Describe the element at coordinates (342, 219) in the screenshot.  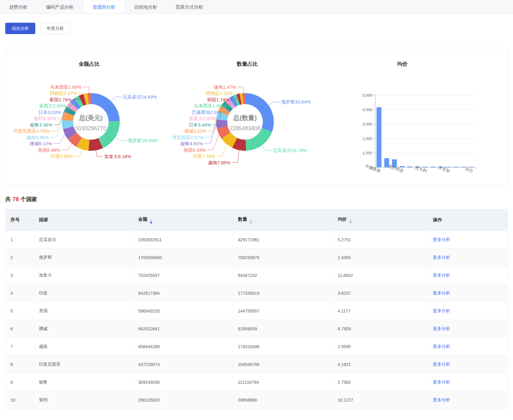
I see `column-label: 均价` at that location.